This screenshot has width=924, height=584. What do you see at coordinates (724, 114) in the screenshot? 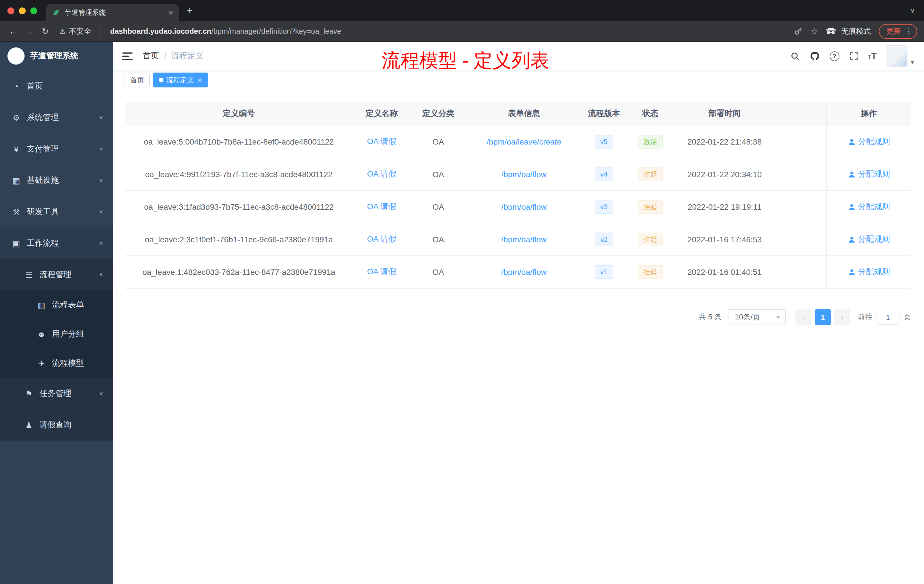
I see `column-header: 部署时间` at bounding box center [724, 114].